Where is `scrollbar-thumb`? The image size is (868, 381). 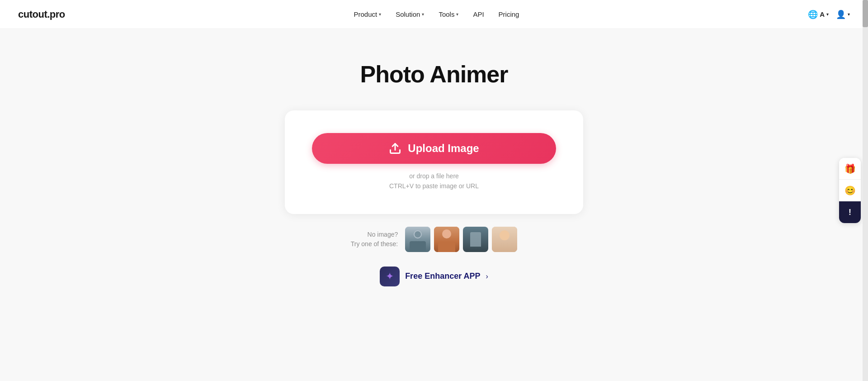 scrollbar-thumb is located at coordinates (865, 14).